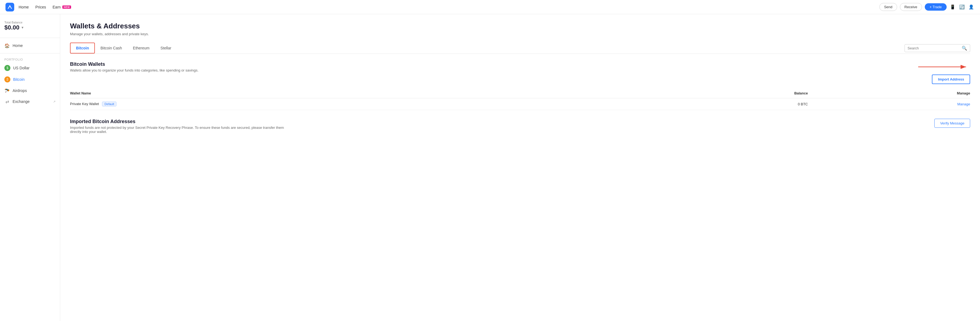  What do you see at coordinates (888, 7) in the screenshot?
I see `send-button: Send` at bounding box center [888, 7].